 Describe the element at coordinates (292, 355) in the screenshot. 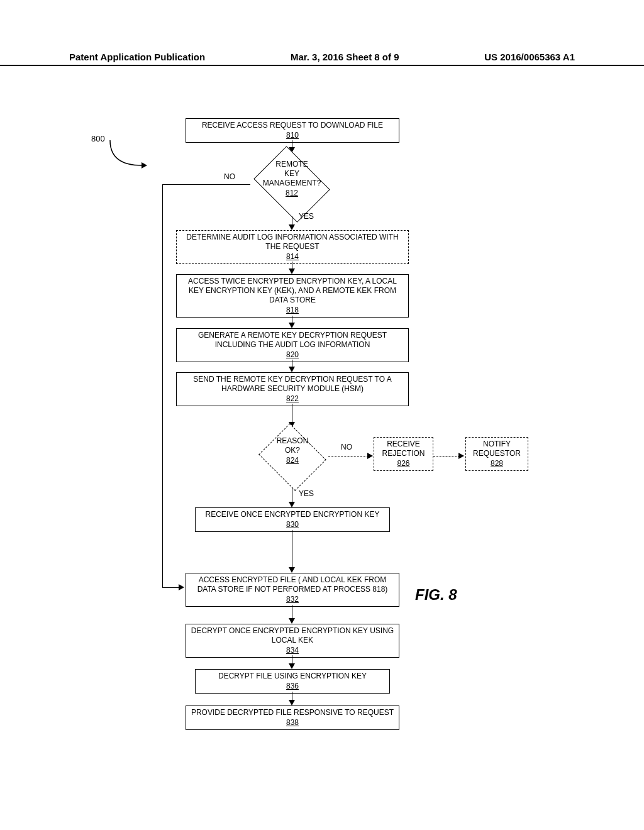

I see `box-ref: 820` at that location.